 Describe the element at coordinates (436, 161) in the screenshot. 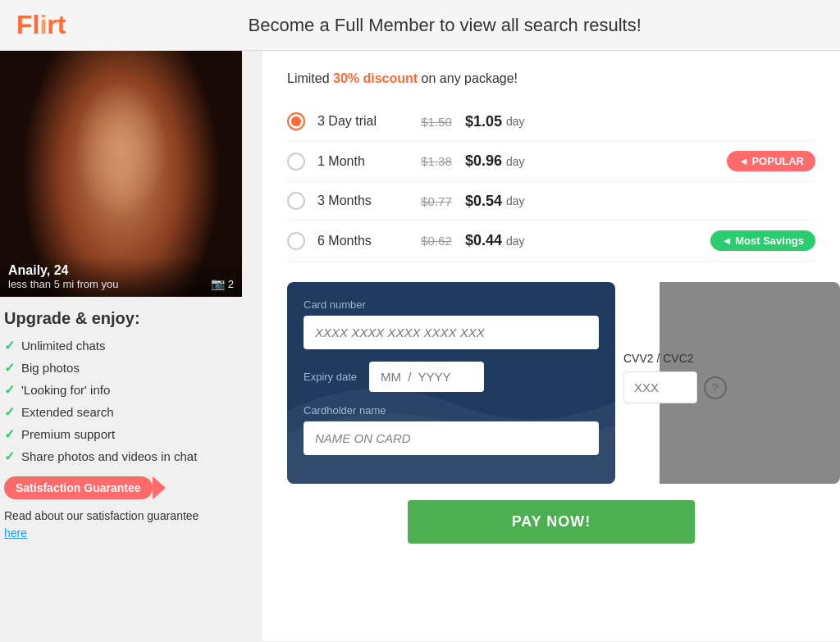

I see `old-price-1month: $1.38` at that location.